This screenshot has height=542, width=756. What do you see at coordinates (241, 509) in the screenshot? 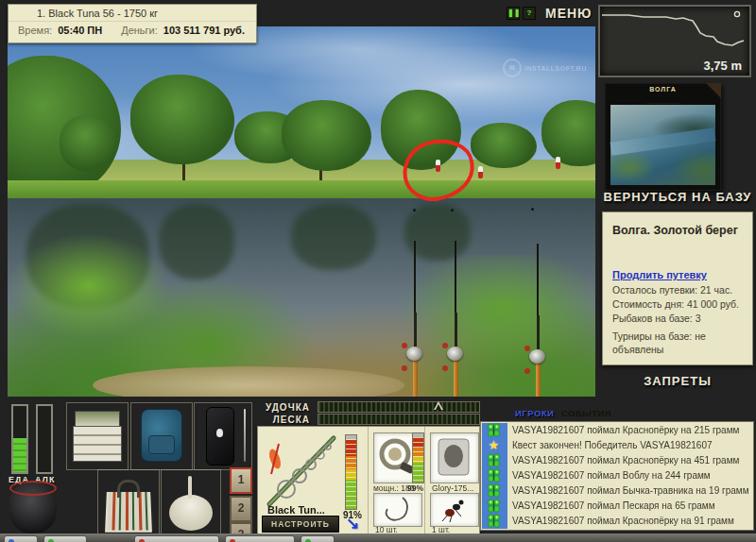
I see `rod-select-2: 2` at bounding box center [241, 509].